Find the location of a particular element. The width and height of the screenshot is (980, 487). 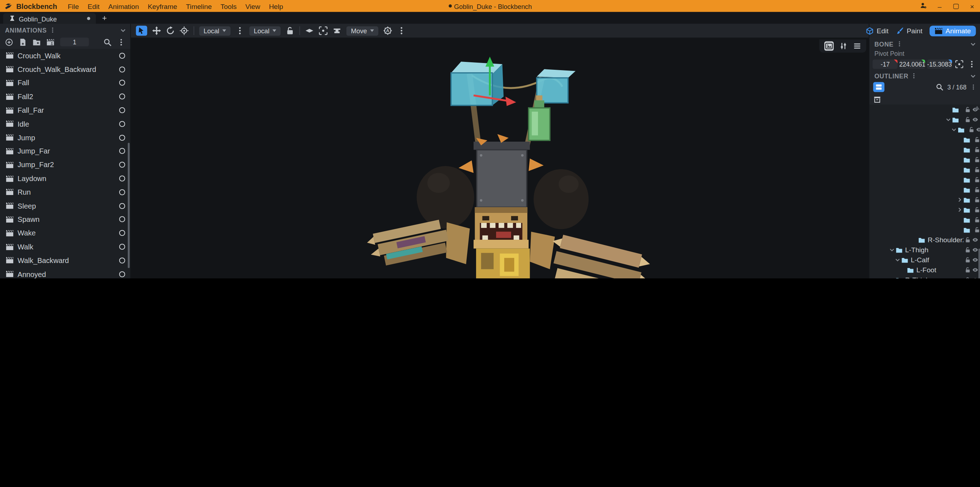

pivot-tool-icon is located at coordinates (184, 31).